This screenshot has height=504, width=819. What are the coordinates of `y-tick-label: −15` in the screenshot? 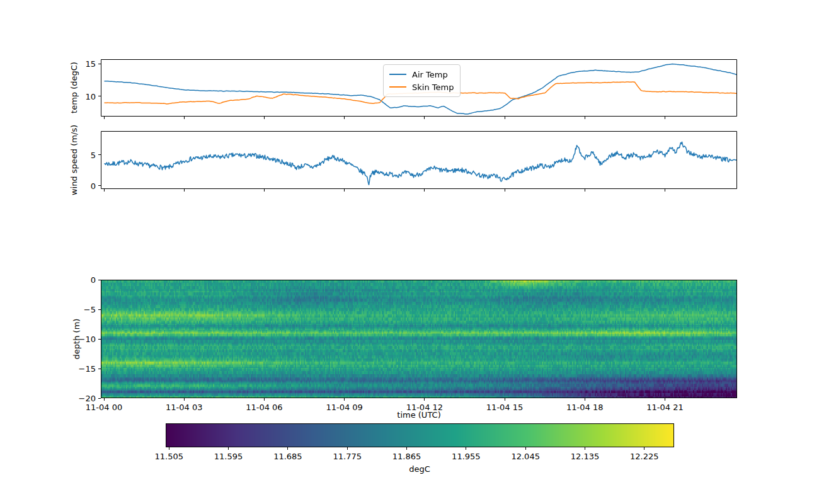 It's located at (87, 369).